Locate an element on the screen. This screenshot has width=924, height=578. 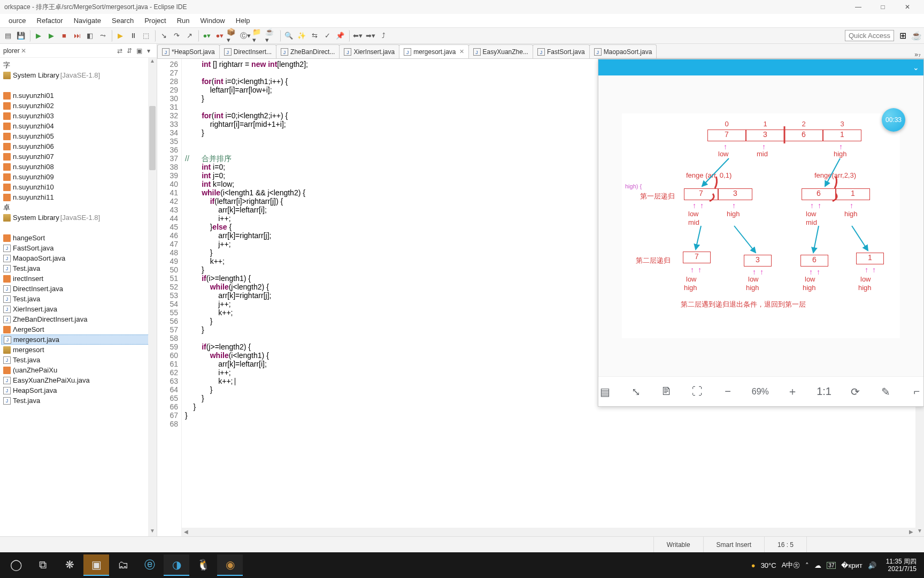
scroll-thumb is located at coordinates (152, 138).